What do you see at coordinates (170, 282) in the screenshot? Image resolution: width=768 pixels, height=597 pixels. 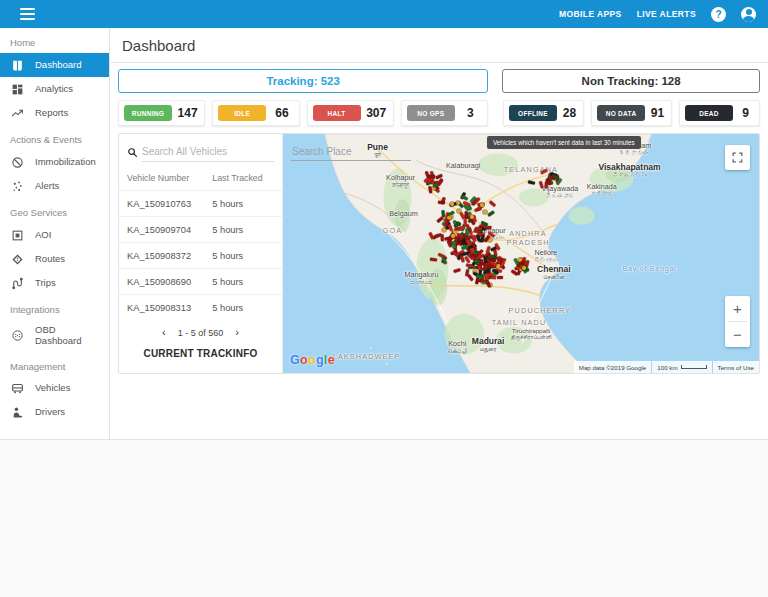 I see `vehicle-number: KA_150908690` at bounding box center [170, 282].